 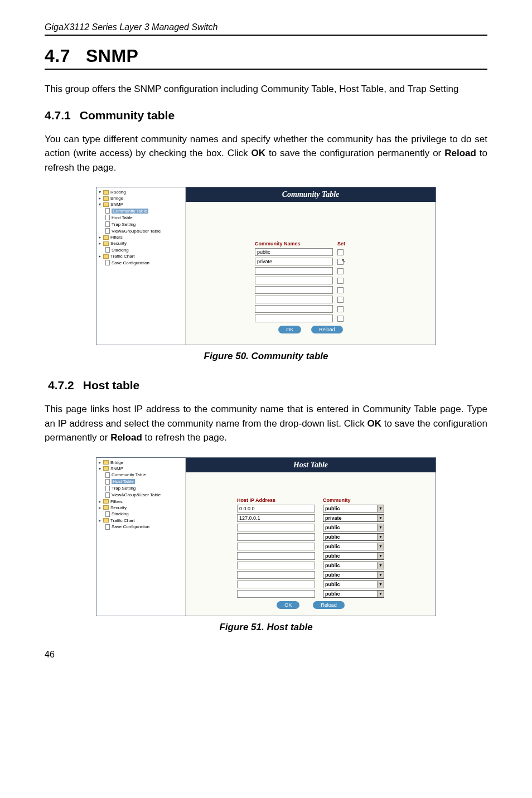 What do you see at coordinates (276, 518) in the screenshot?
I see `host-ip-input: 127.0.0.1` at bounding box center [276, 518].